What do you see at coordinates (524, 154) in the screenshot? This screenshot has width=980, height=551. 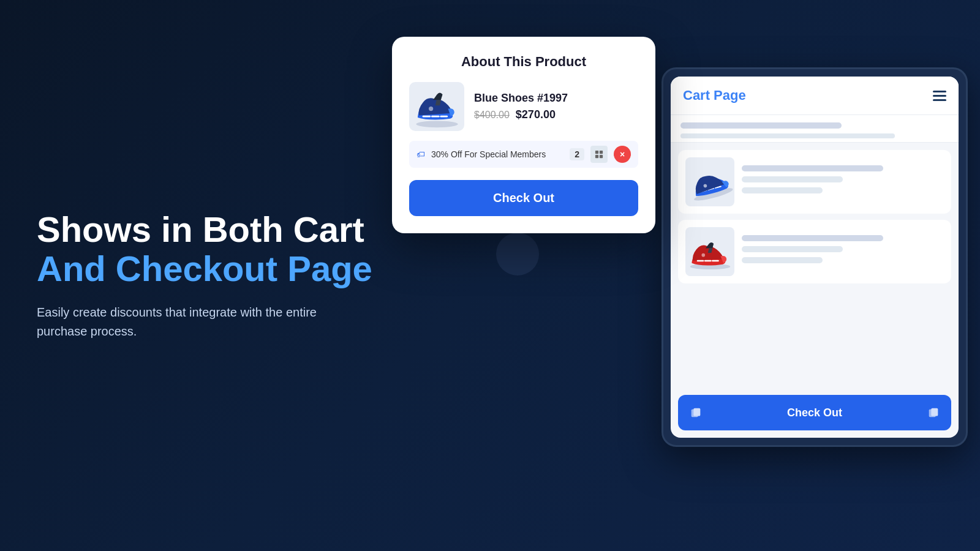 I see `discount-row: 🏷 30% Off For Special Members 2 ×` at bounding box center [524, 154].